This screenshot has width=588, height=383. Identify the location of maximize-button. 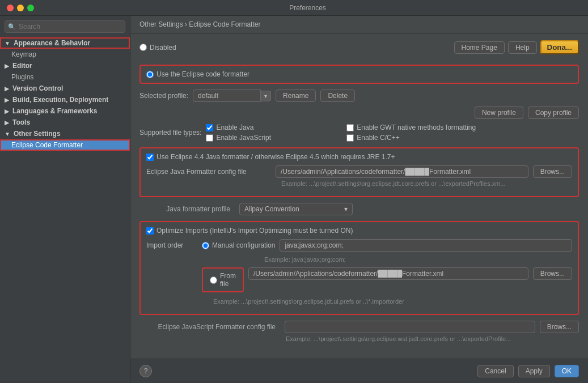
(31, 8).